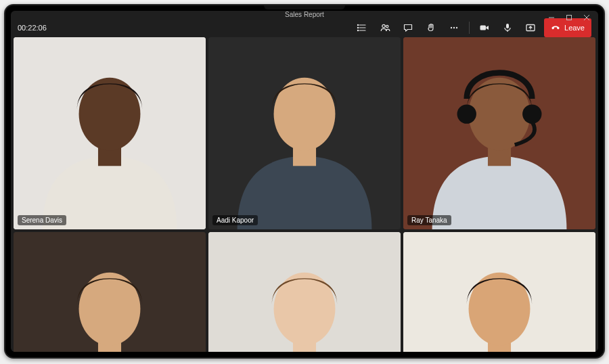 This screenshot has width=609, height=364. Describe the element at coordinates (508, 28) in the screenshot. I see `mic-icon` at that location.